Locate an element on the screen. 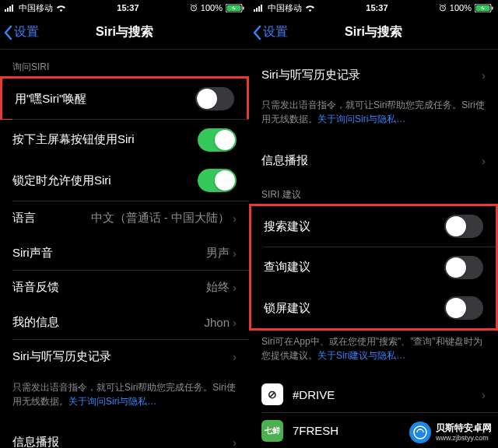  app-icon-7fresh: 七鲜 is located at coordinates (272, 431).